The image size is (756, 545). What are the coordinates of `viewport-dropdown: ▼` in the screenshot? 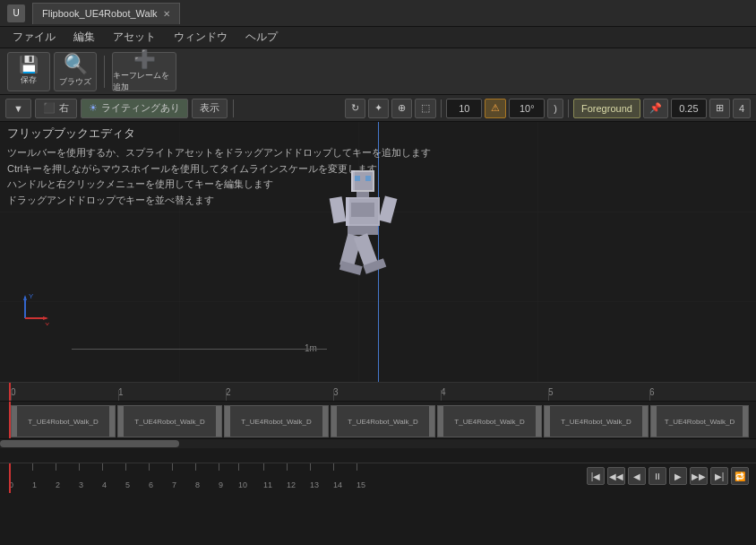 It's located at (18, 108).